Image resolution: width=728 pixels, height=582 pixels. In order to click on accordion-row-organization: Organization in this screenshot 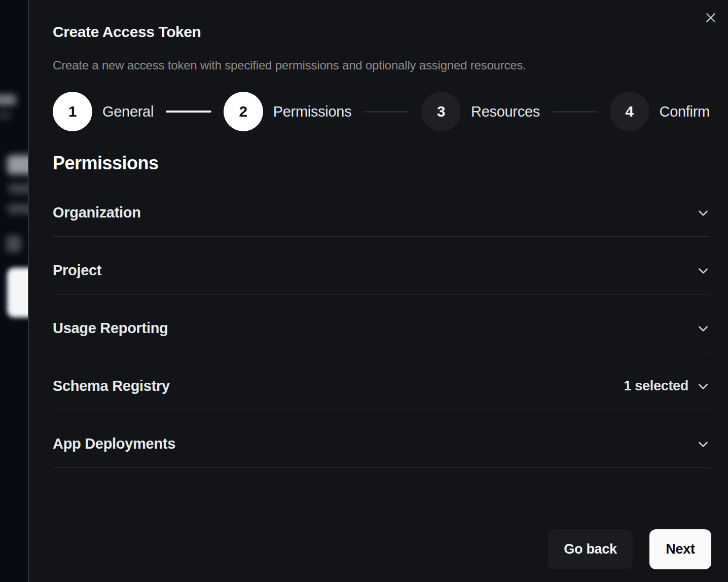, I will do `click(381, 208)`.